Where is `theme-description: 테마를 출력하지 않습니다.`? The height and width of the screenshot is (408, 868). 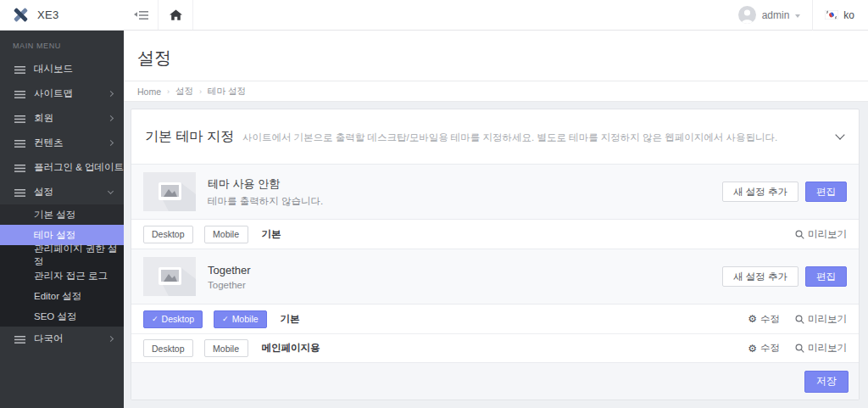
theme-description: 테마를 출력하지 않습니다. is located at coordinates (265, 202).